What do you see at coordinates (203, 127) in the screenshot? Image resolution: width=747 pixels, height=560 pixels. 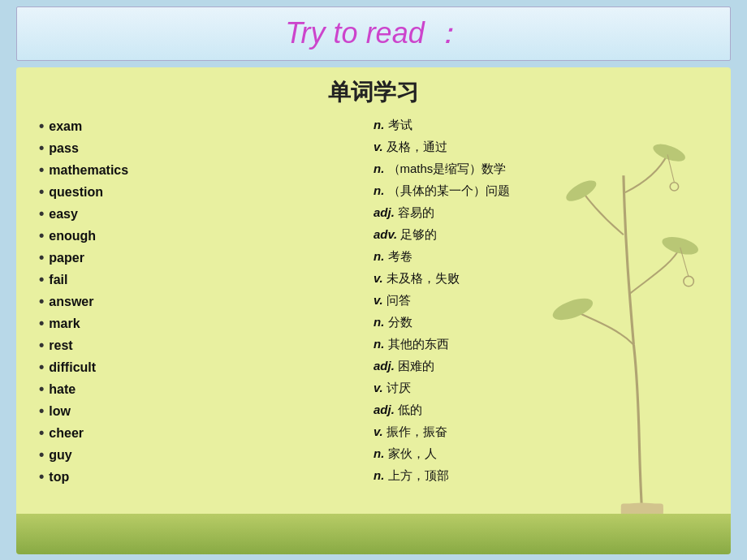 I see `vocab-english: exam` at bounding box center [203, 127].